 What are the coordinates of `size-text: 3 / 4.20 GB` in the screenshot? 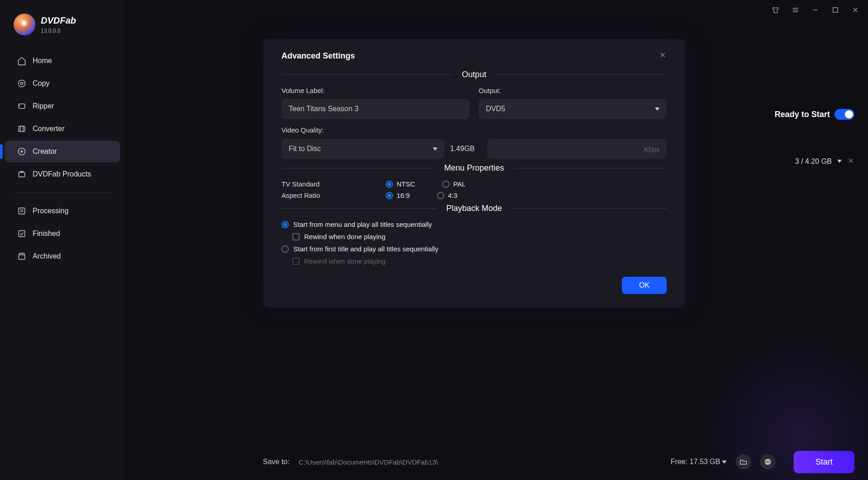 It's located at (813, 162).